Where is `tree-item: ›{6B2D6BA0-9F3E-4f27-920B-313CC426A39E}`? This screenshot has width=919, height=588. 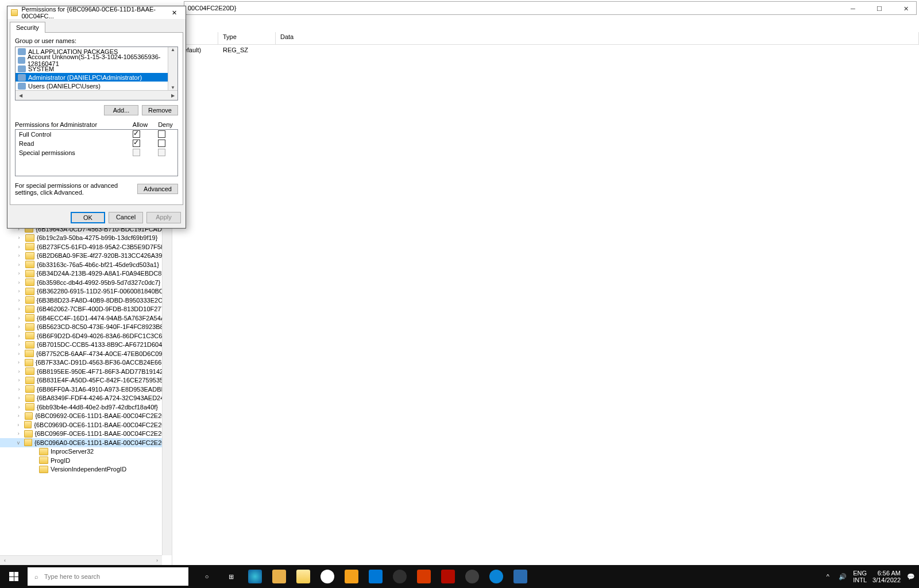
tree-item: ›{6B2D6BA0-9F3E-4f27-920B-313CC426A39E} is located at coordinates (86, 256).